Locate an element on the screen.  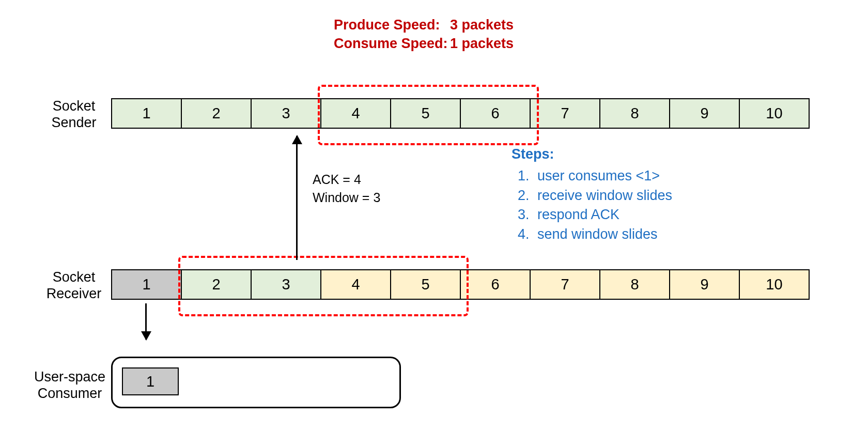
ack-block: ACK = 4 Window = 3 is located at coordinates (346, 189).